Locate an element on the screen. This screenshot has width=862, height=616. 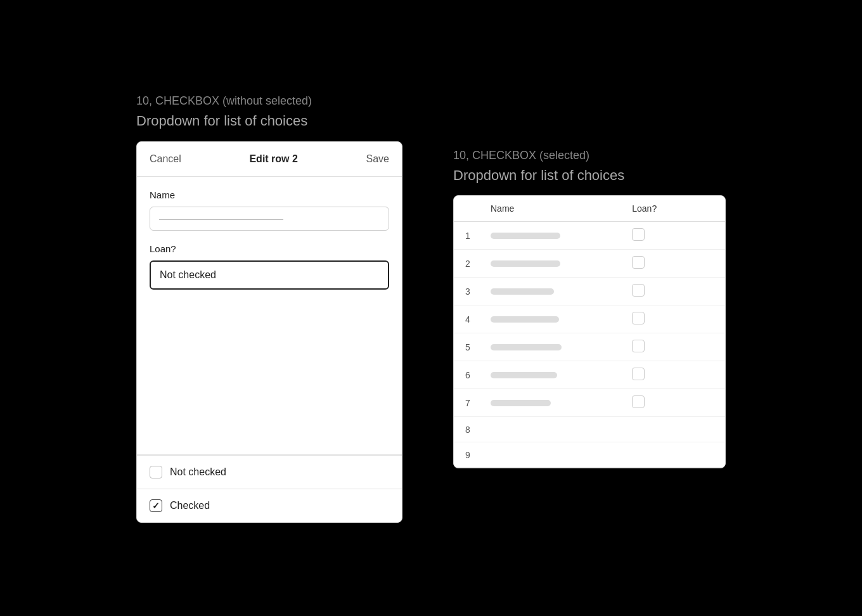
checked-checkbox-icon: ✓ is located at coordinates (156, 506).